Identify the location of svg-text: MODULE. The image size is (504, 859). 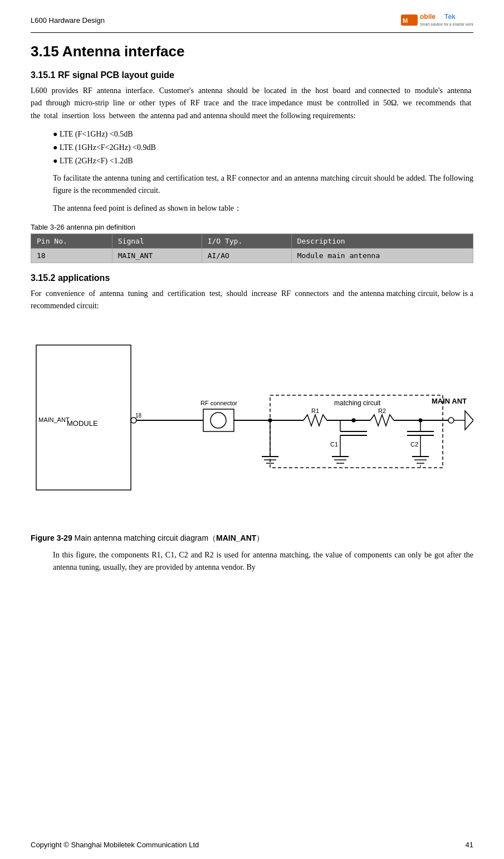
(82, 424).